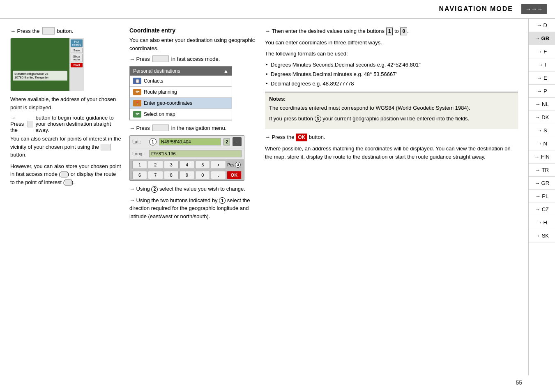  I want to click on format-3: Decimal degrees e.g. 48.89277778, so click(391, 84).